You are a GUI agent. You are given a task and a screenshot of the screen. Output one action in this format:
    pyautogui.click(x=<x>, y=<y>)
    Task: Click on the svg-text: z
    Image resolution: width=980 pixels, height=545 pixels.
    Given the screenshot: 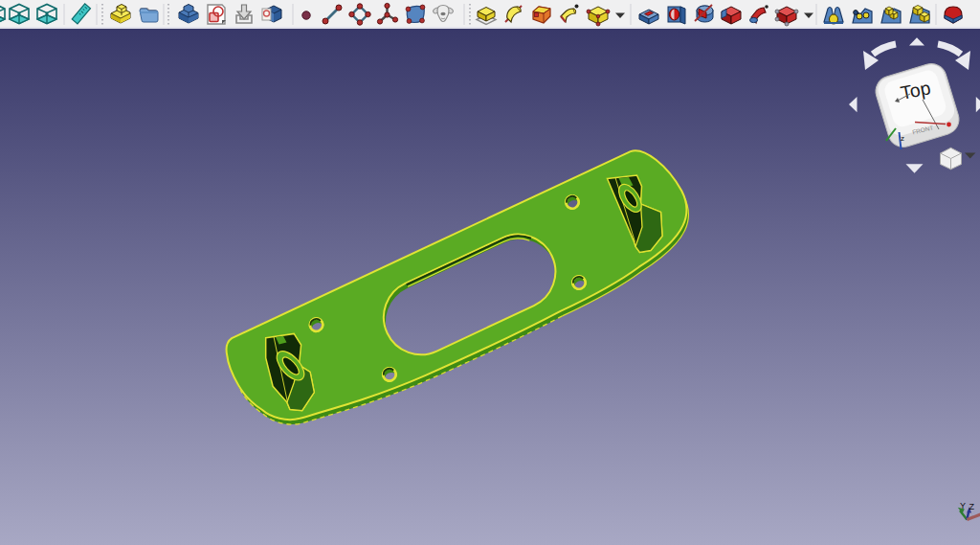 What is the action you would take?
    pyautogui.click(x=902, y=138)
    